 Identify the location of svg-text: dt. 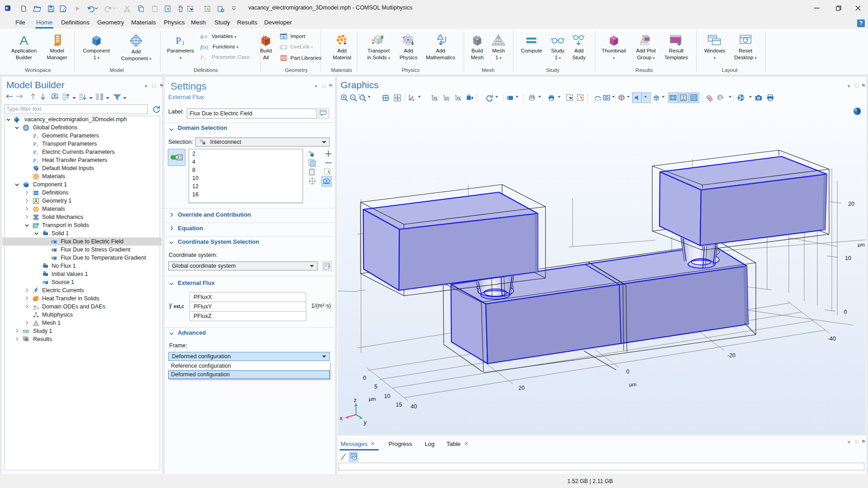
(35, 308).